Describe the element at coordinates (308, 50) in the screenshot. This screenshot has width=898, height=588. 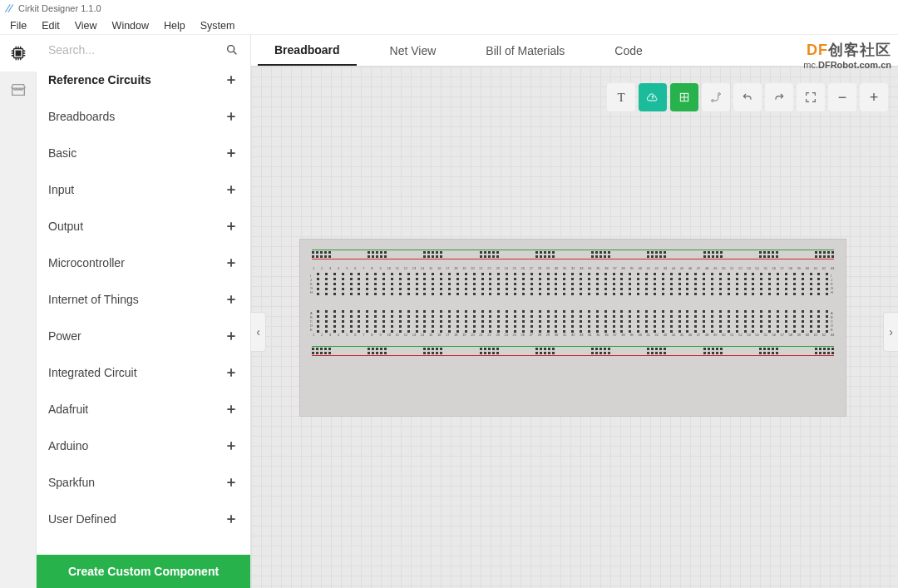
I see `tab-breadboard: Breadboard` at that location.